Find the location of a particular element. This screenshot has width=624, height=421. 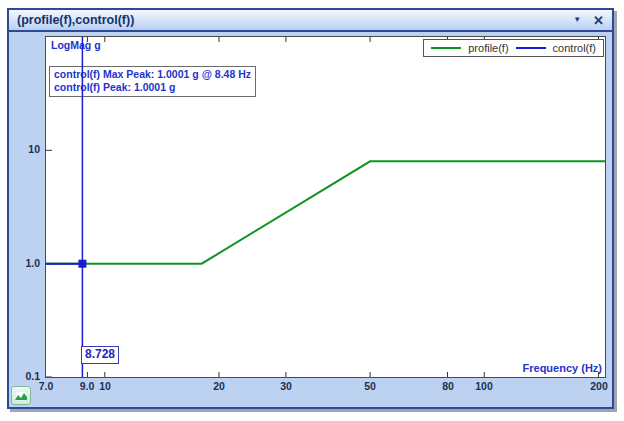

cursor-readout: 8.728 is located at coordinates (100, 355).